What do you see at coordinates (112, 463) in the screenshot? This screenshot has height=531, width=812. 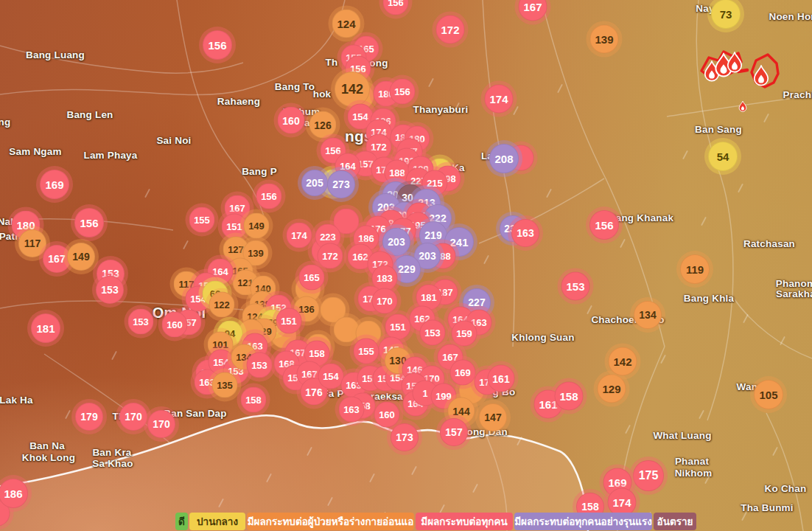 I see `map-label: Sa Khao` at bounding box center [112, 463].